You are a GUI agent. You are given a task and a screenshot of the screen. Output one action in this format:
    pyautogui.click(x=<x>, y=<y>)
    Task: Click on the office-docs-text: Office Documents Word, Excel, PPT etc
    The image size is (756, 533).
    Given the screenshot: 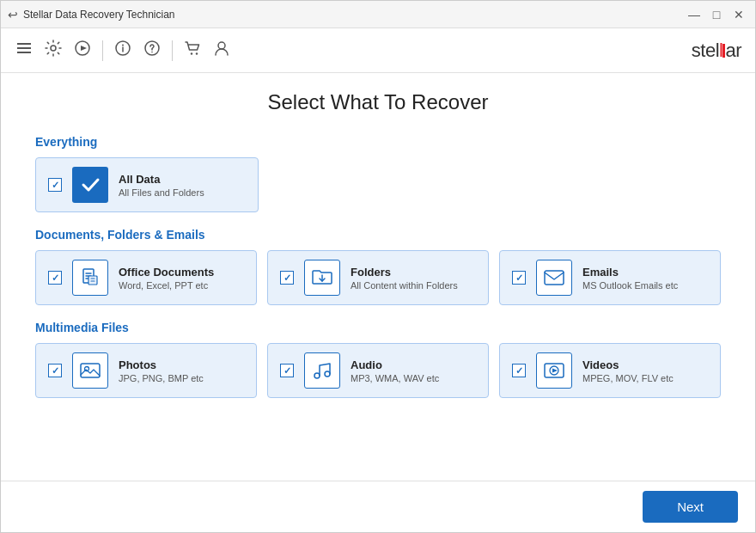 What is the action you would take?
    pyautogui.click(x=167, y=279)
    